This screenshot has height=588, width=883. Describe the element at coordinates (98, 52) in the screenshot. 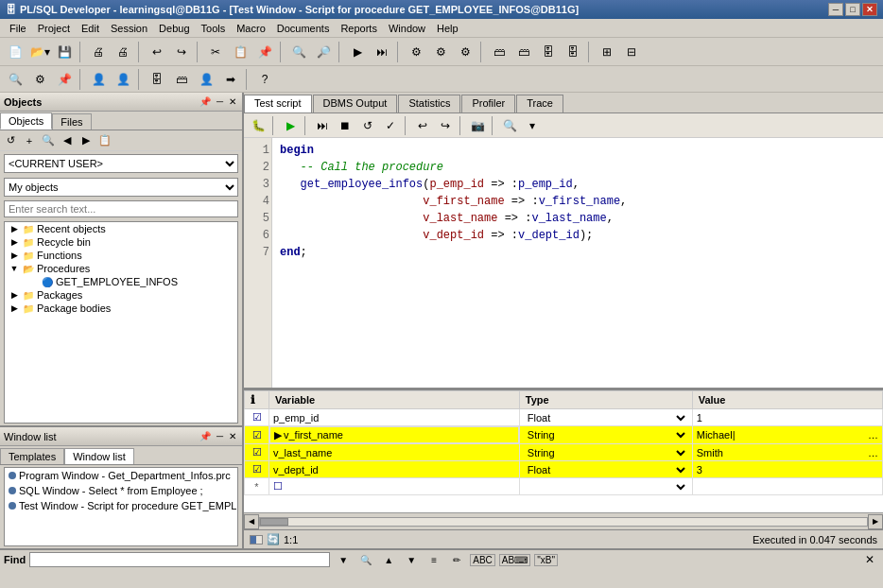

I see `tb-print: 🖨` at that location.